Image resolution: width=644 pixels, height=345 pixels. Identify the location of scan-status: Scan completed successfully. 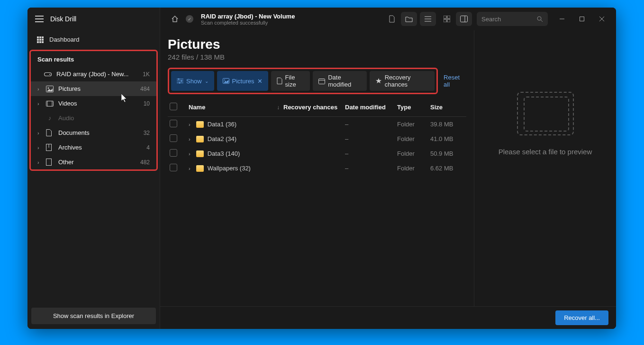
(290, 23).